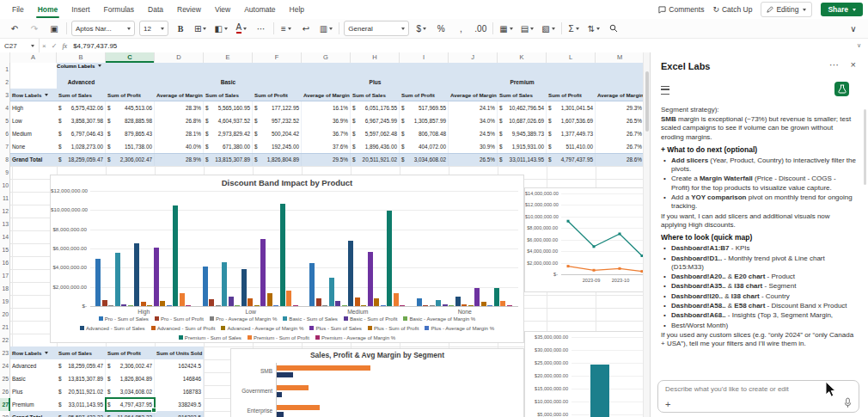 This screenshot has height=417, width=868. I want to click on row-header-9: 9, so click(5, 172).